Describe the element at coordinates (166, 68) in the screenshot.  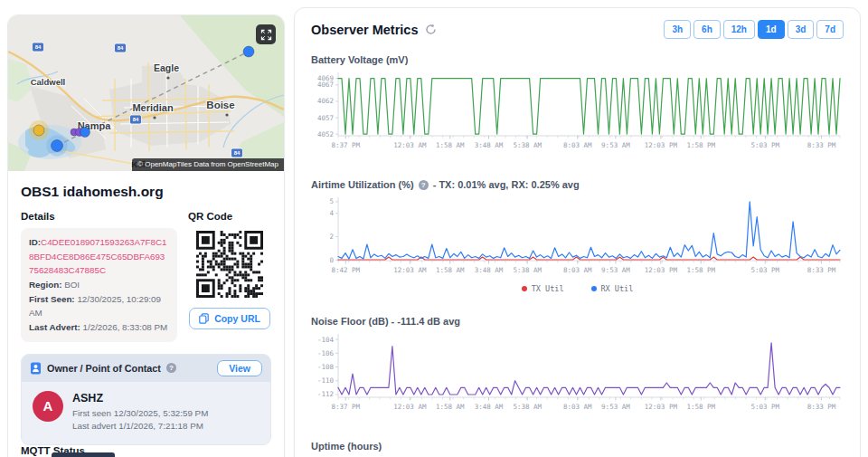
I see `svg-text: Eagle` at that location.